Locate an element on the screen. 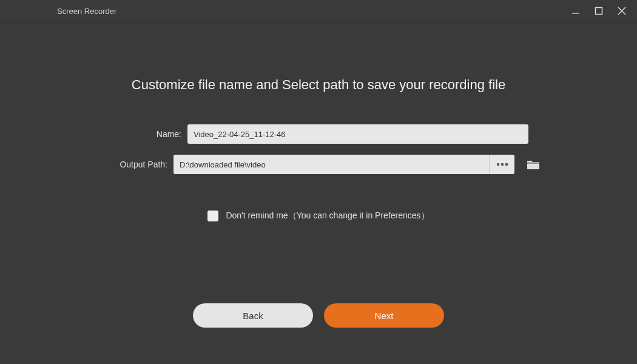 The image size is (637, 364). path-input-wrapper is located at coordinates (344, 164).